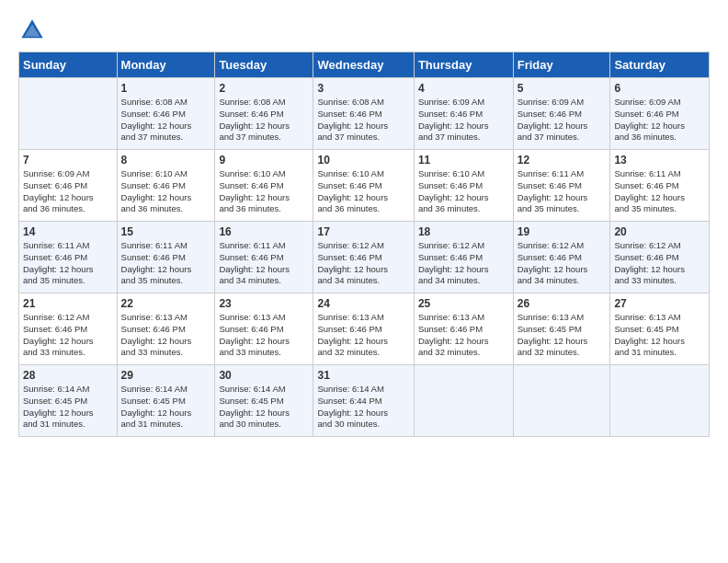 The image size is (728, 563). What do you see at coordinates (166, 232) in the screenshot?
I see `day-number: 15` at bounding box center [166, 232].